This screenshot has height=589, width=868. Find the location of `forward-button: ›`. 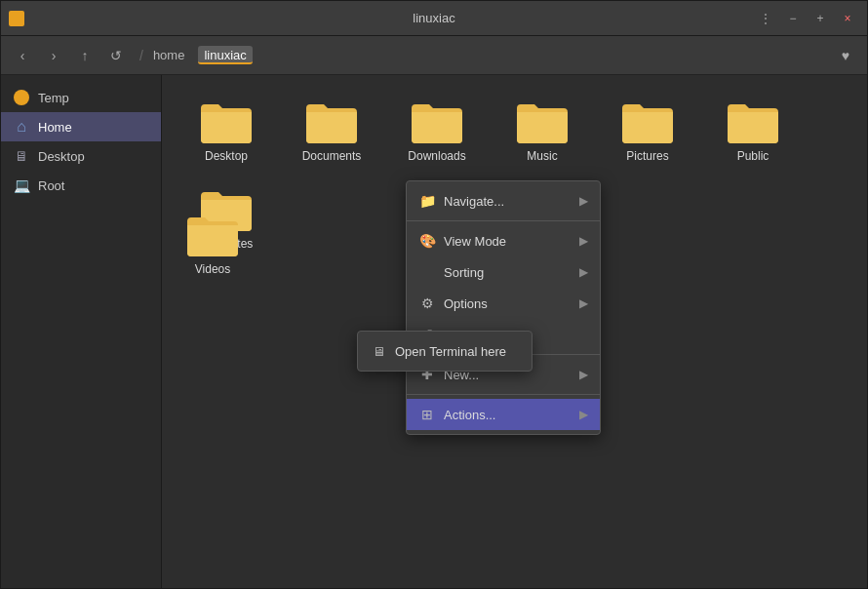

forward-button: › is located at coordinates (54, 56).